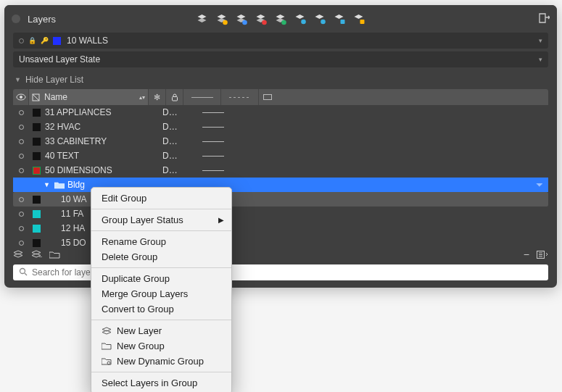 The width and height of the screenshot is (562, 392). I want to click on layers-del-icon, so click(261, 19).